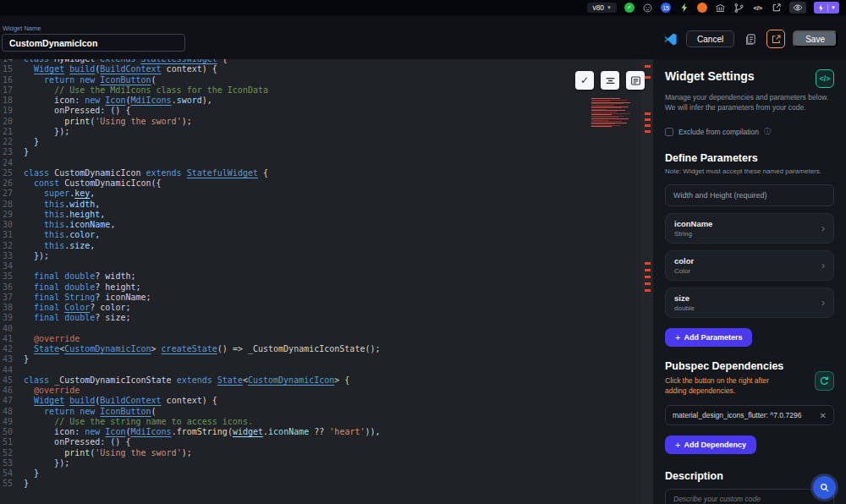  What do you see at coordinates (327, 246) in the screenshot?
I see `code-line: 32 this.size,` at bounding box center [327, 246].